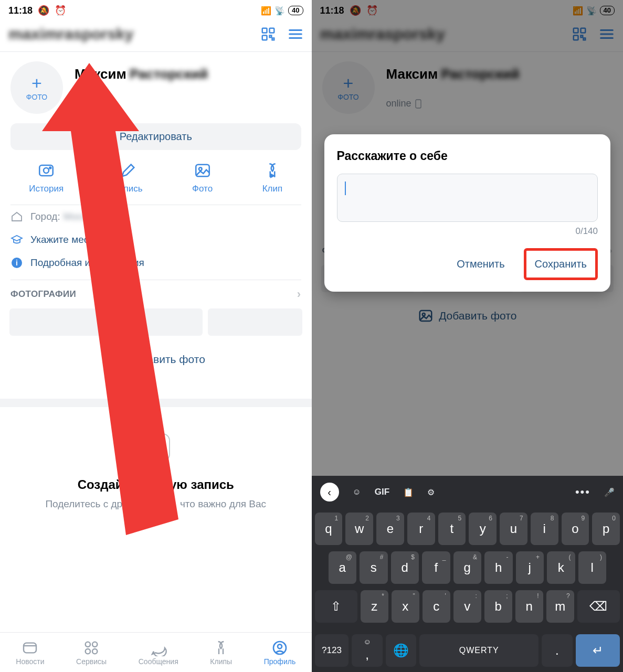  What do you see at coordinates (37, 83) in the screenshot?
I see `plus-icon: +` at bounding box center [37, 83].